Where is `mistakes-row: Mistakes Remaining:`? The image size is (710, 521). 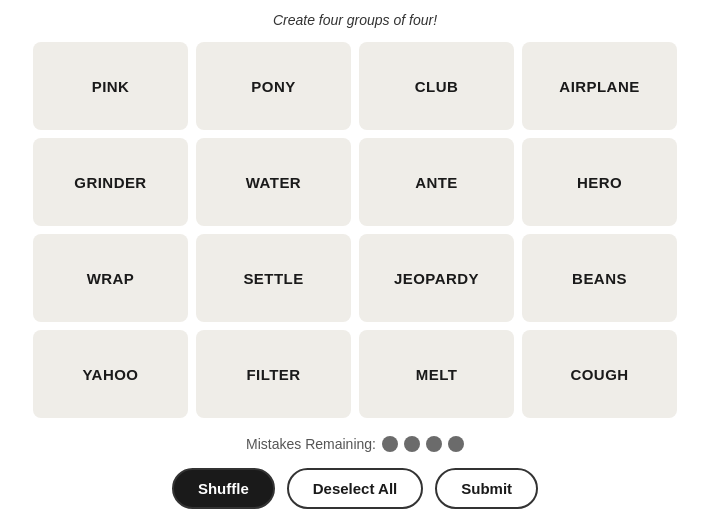
mistakes-row: Mistakes Remaining: is located at coordinates (355, 444).